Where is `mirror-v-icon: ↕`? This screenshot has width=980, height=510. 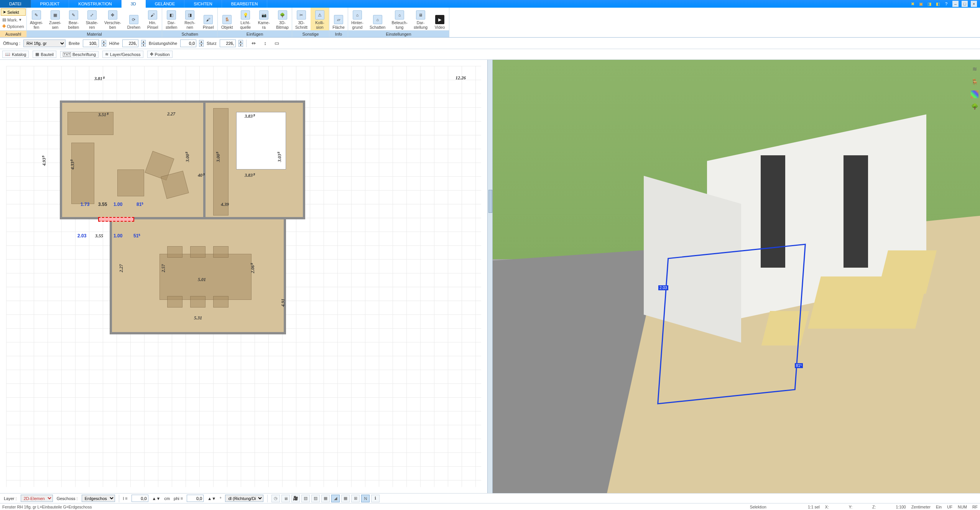 mirror-v-icon: ↕ is located at coordinates (265, 43).